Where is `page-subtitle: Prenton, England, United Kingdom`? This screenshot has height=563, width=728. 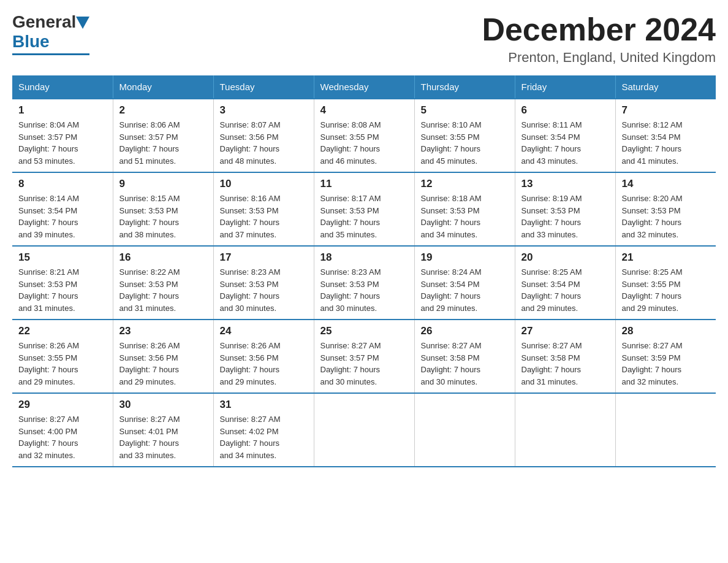 page-subtitle: Prenton, England, United Kingdom is located at coordinates (599, 58).